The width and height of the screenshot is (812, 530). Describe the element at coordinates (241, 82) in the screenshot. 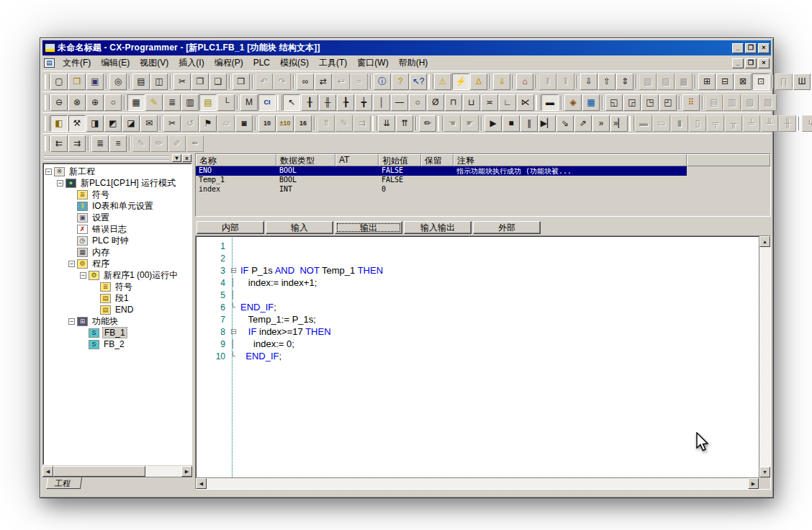

I see `paste-attributes-button: ❒` at that location.